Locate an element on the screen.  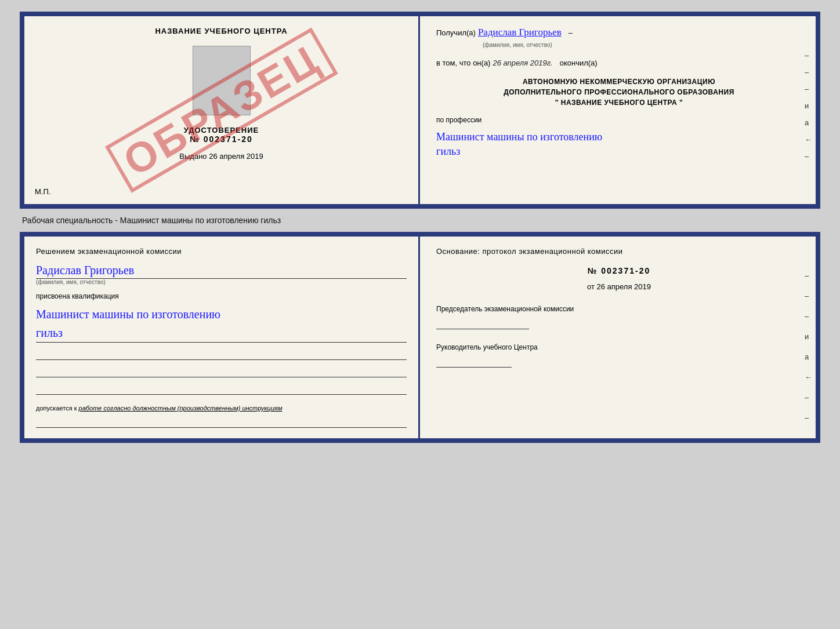
chairman-block: Председатель экзаменационной комиссии is located at coordinates (619, 317).